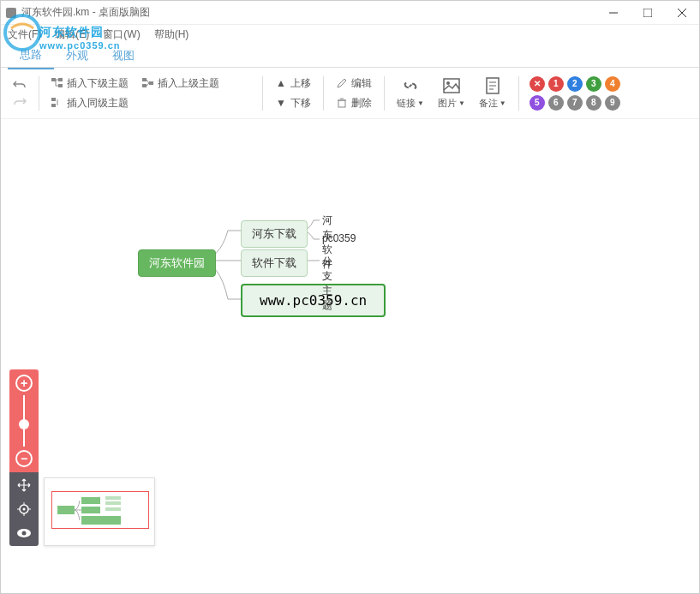  Describe the element at coordinates (575, 103) in the screenshot. I see `mark-7: 7` at that location.